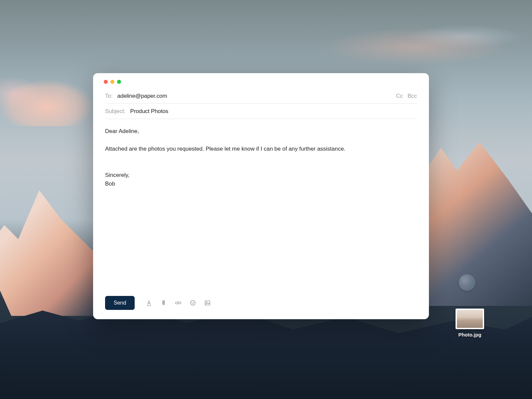 This screenshot has height=399, width=532. Describe the element at coordinates (412, 96) in the screenshot. I see `bcc-toggle: Bcc` at that location.